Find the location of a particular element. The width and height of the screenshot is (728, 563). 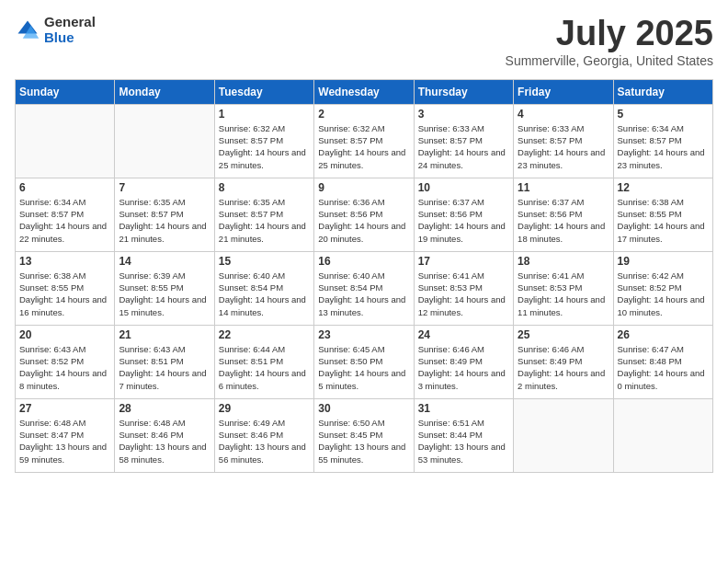

column-header-thursday: Thursday is located at coordinates (463, 92).